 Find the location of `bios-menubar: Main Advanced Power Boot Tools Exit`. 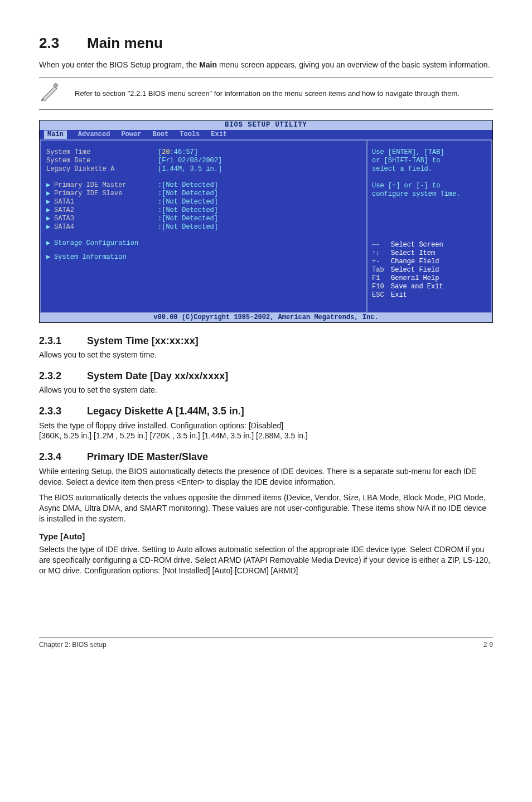

bios-menubar: Main Advanced Power Boot Tools Exit is located at coordinates (266, 135).